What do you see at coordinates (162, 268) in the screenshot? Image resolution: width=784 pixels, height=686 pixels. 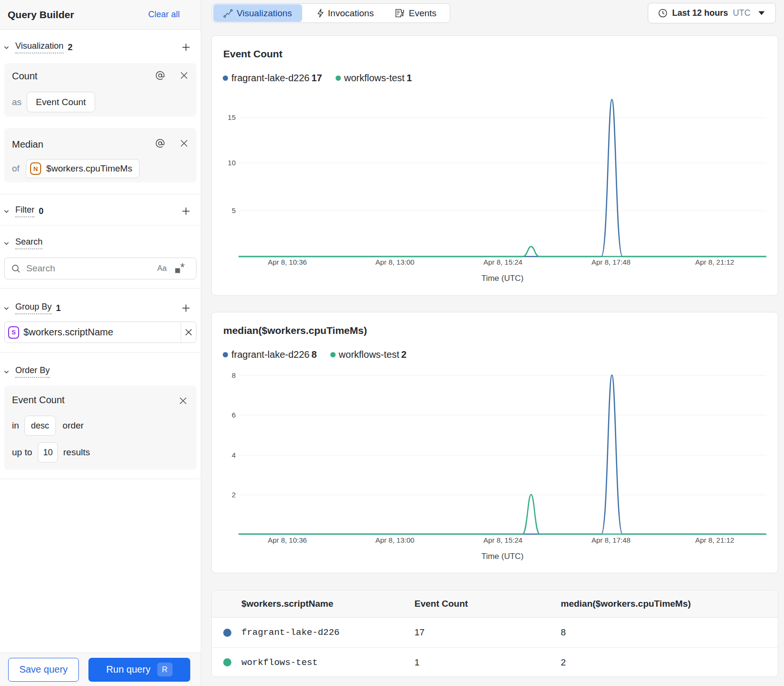 I see `svg-text: Aa` at bounding box center [162, 268].